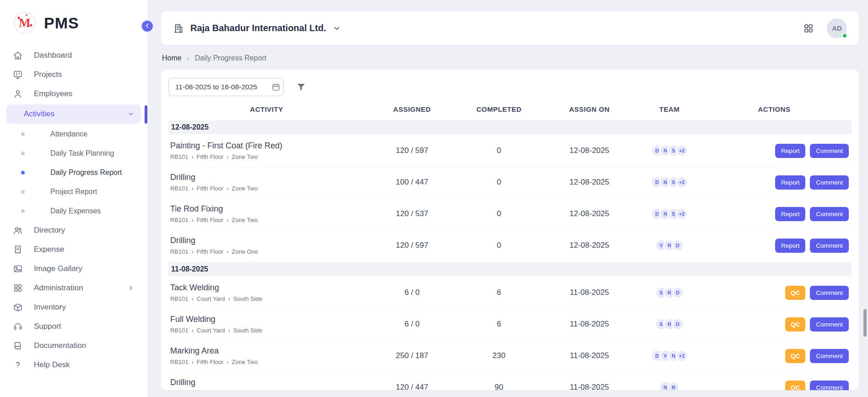 Image resolution: width=868 pixels, height=397 pixels. Describe the element at coordinates (18, 230) in the screenshot. I see `people-icon` at that location.